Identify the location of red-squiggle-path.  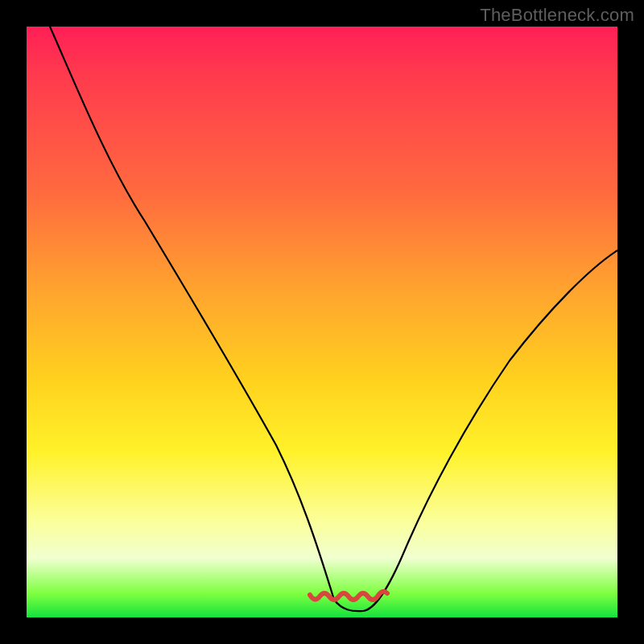
(349, 596).